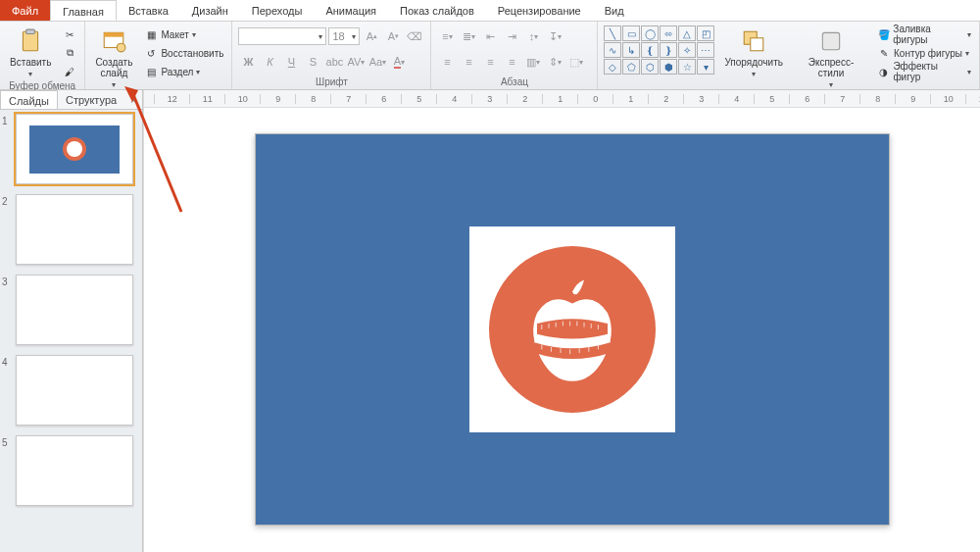  Describe the element at coordinates (614, 10) in the screenshot. I see `tab-view: Вид` at that location.